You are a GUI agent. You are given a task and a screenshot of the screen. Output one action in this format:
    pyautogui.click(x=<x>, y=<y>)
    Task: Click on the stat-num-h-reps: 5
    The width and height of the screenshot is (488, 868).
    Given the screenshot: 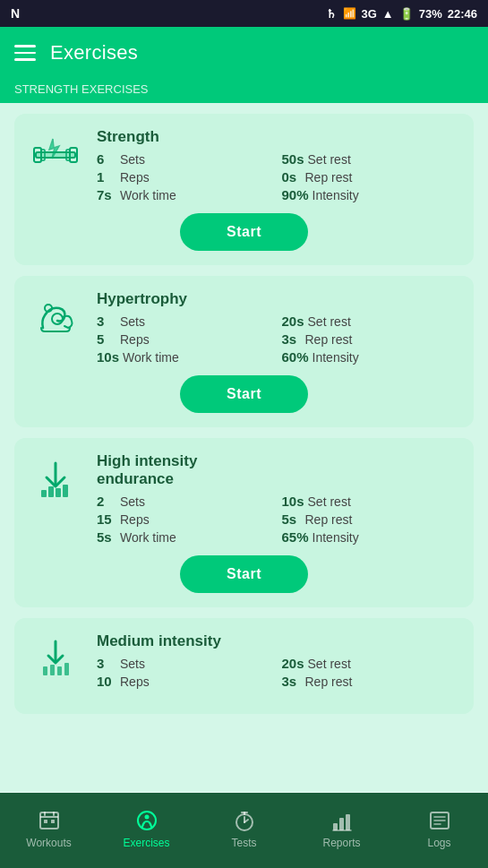 What is the action you would take?
    pyautogui.click(x=107, y=339)
    